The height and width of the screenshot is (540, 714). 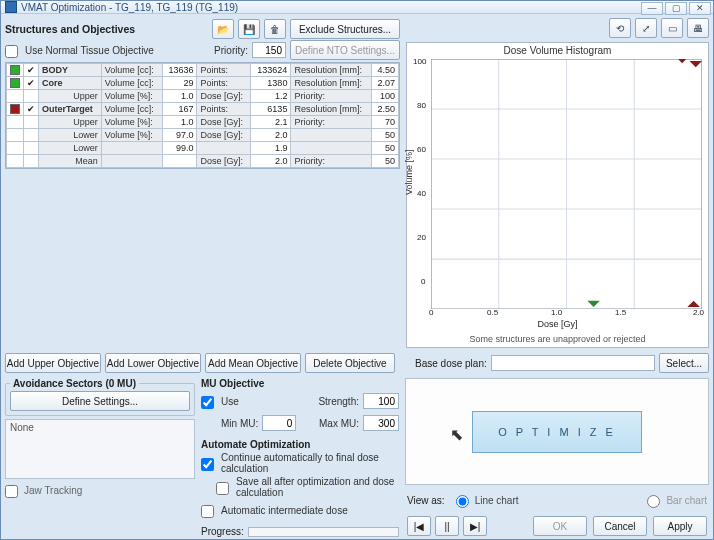 What do you see at coordinates (203, 110) in the screenshot?
I see `table-row: ✔ OuterTarget Volume [cc]:167 Points:613…` at bounding box center [203, 110].